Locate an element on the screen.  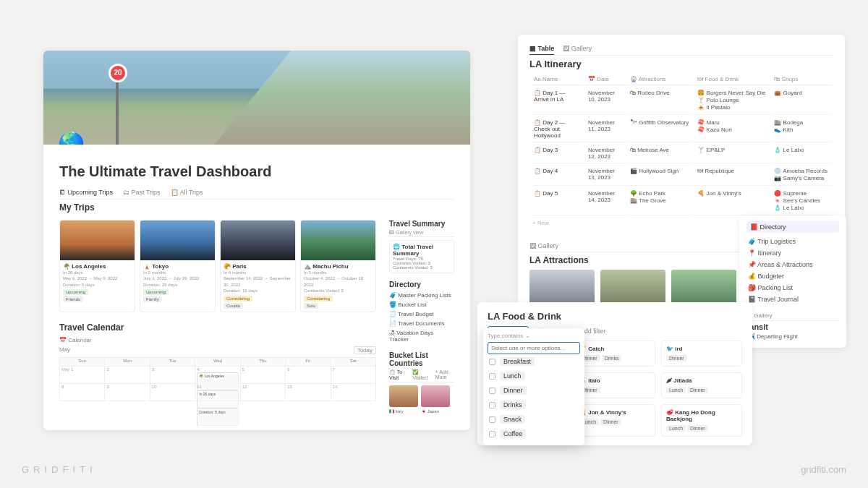
calendar-cell: 9 is located at coordinates (127, 393).